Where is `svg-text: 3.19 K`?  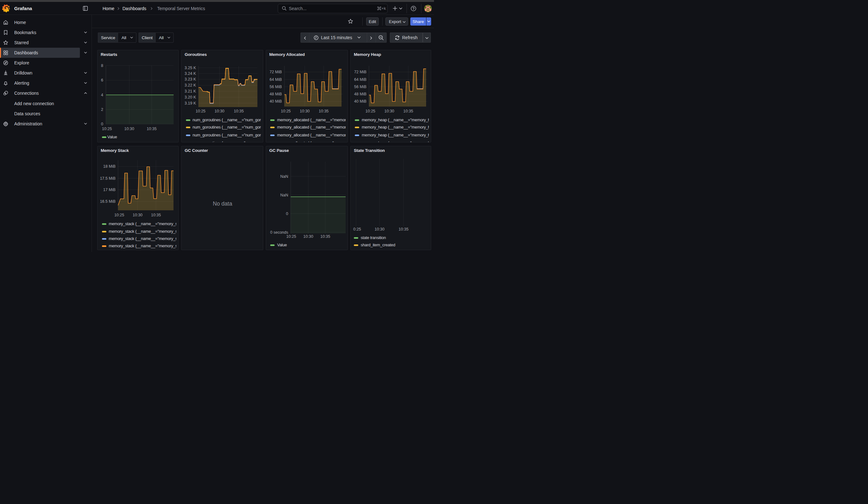
svg-text: 3.19 K is located at coordinates (190, 103).